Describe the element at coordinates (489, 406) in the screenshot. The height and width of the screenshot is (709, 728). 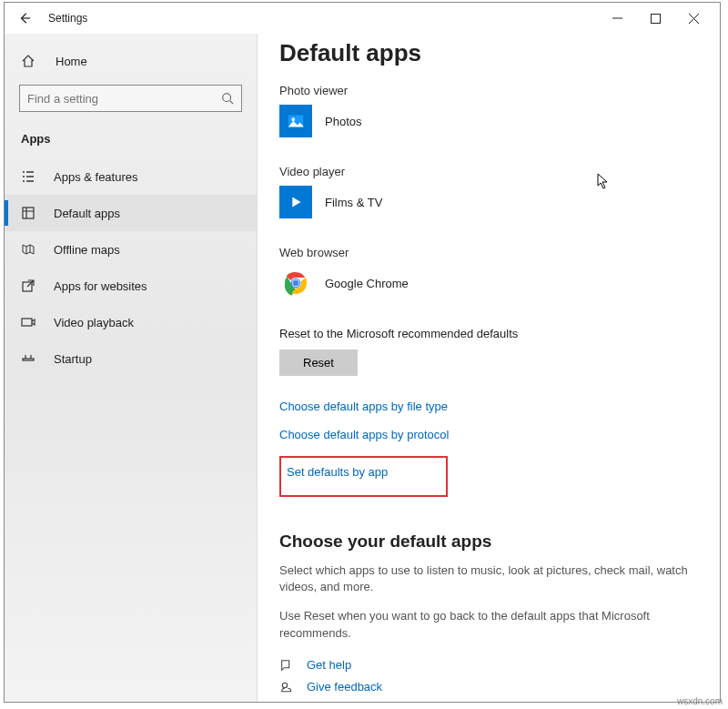
I see `link-by-file-type: Choose default apps by file type` at that location.